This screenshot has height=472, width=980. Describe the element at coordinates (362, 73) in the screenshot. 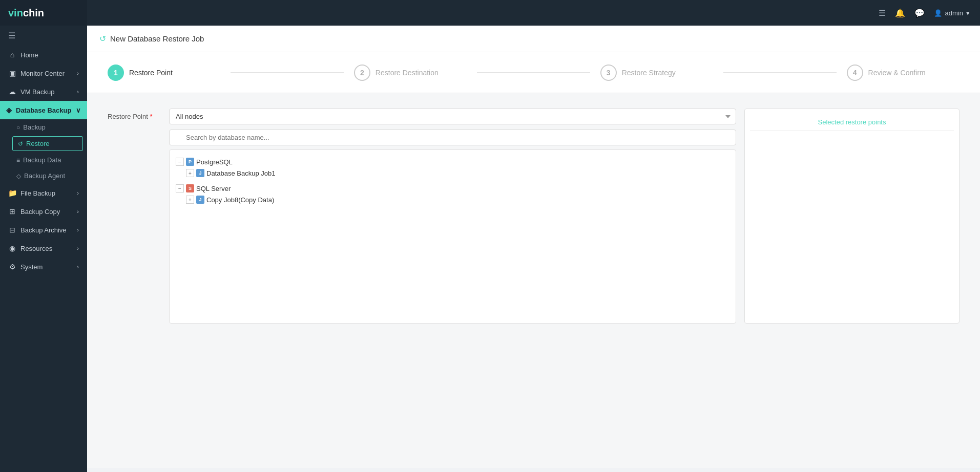

I see `step-2-circle: 2` at that location.